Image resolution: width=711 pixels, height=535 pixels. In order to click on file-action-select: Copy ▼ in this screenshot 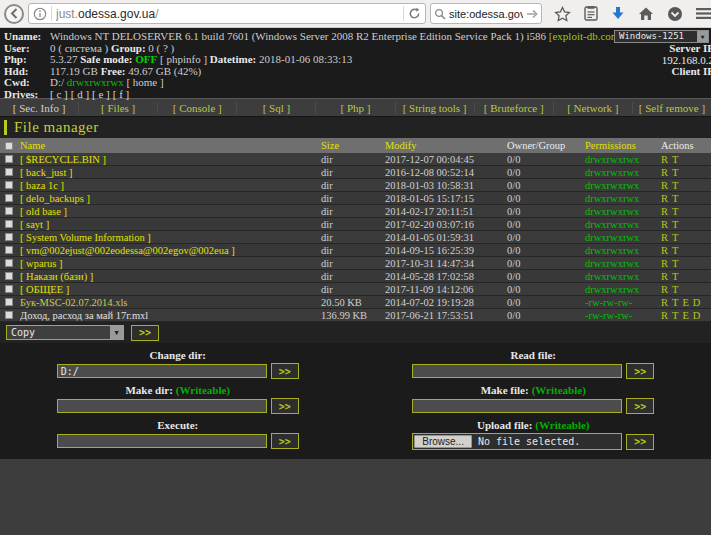, I will do `click(65, 332)`.